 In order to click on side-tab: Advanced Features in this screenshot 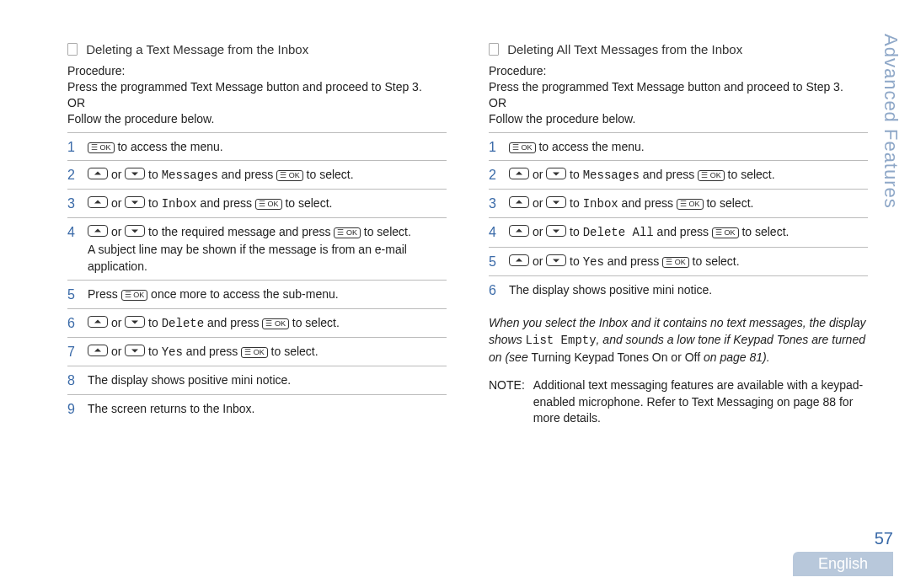, I will do `click(891, 121)`.